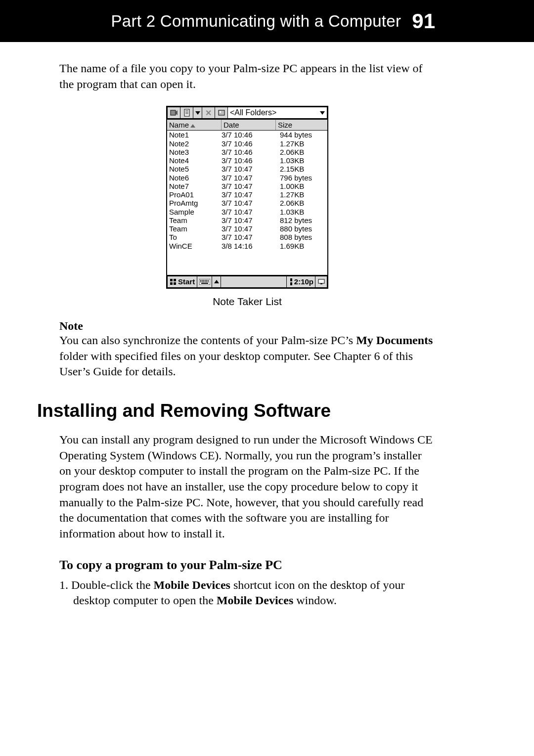  I want to click on list-item: Note23/7 10:461.27KB, so click(247, 143).